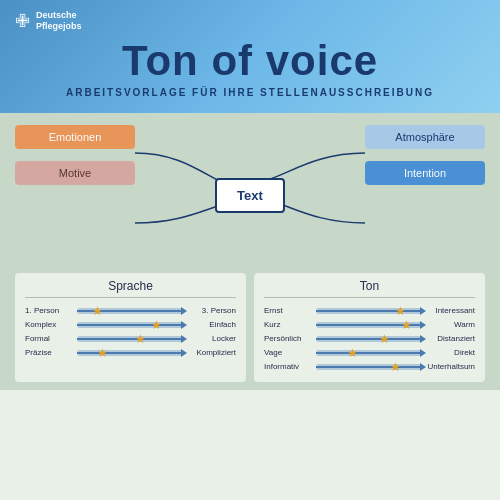  What do you see at coordinates (130, 324) in the screenshot?
I see `rating-row: Komplex★Einfach` at bounding box center [130, 324].